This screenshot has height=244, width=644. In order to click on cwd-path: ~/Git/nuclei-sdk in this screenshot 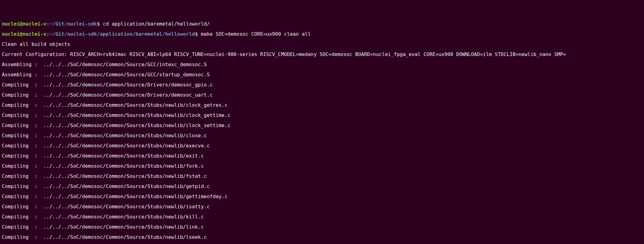, I will do `click(73, 24)`.